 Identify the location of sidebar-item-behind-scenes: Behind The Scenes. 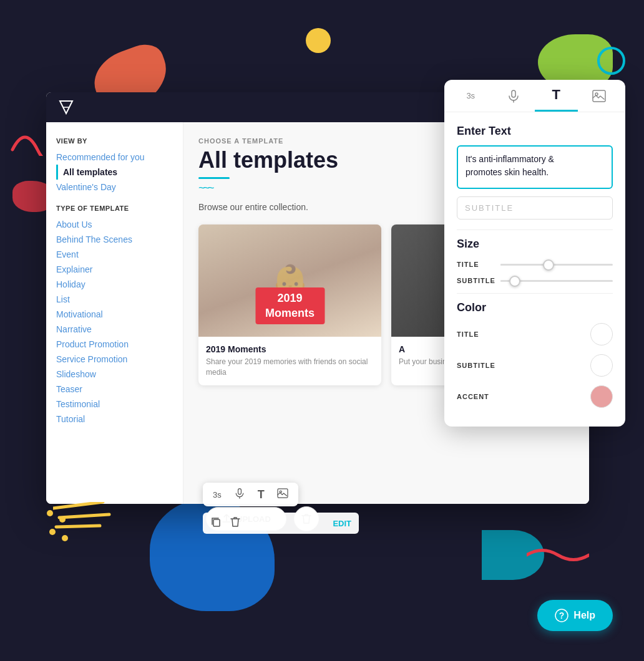
(115, 239).